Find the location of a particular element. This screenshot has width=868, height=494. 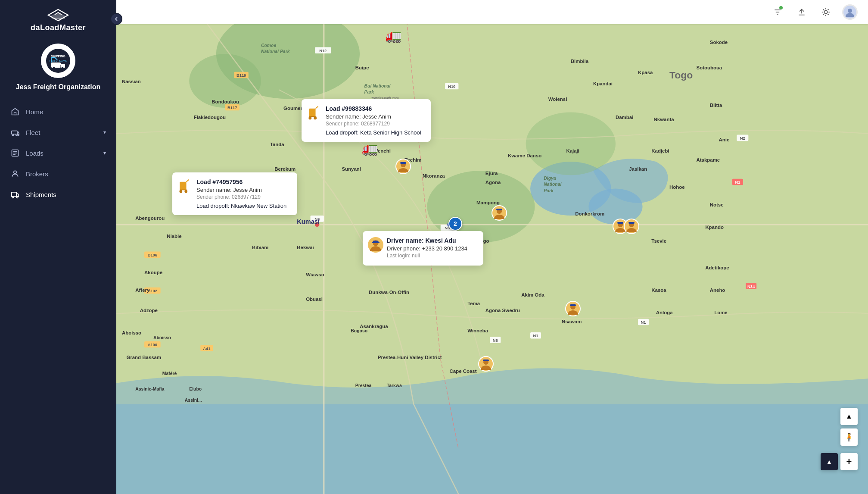

sidebar-item-shipments: Shipments is located at coordinates (58, 194).